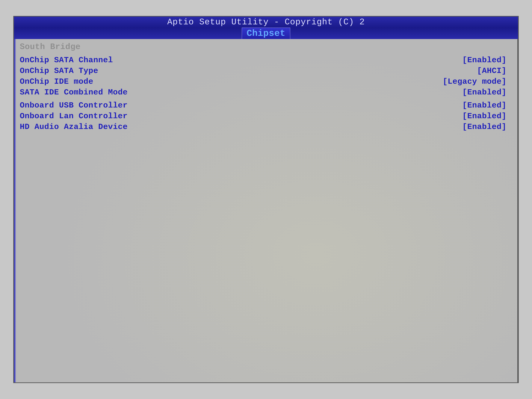 This screenshot has width=532, height=399. Describe the element at coordinates (143, 116) in the screenshot. I see `setting-label-6: Onboard Lan Controller` at that location.